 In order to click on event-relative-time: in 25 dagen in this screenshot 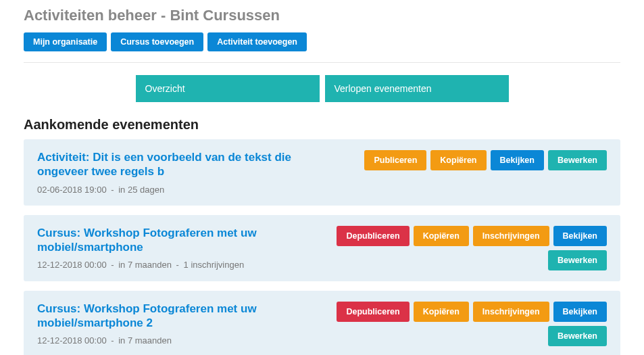, I will do `click(141, 189)`.